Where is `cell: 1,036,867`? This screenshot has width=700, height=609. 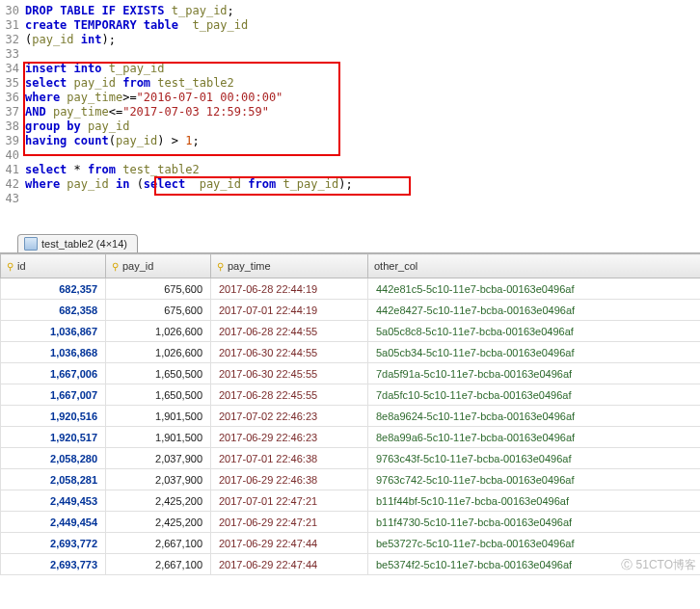
cell: 1,036,867 is located at coordinates (54, 331).